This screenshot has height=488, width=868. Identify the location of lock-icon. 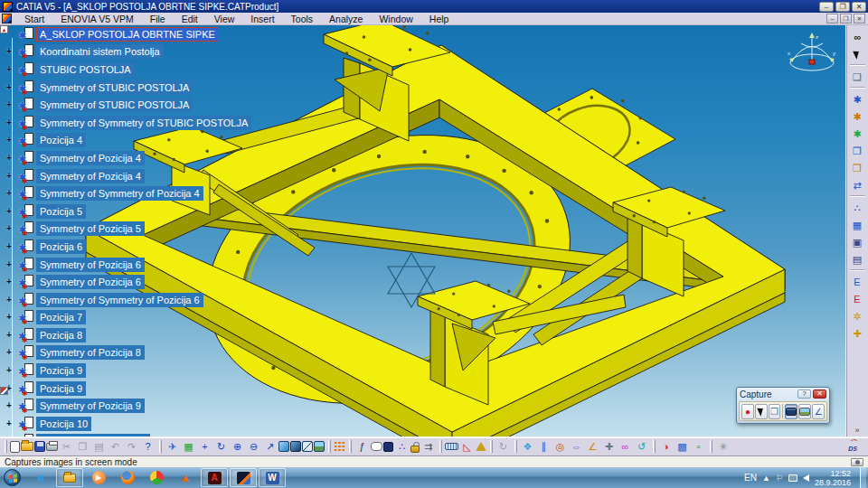
(415, 449).